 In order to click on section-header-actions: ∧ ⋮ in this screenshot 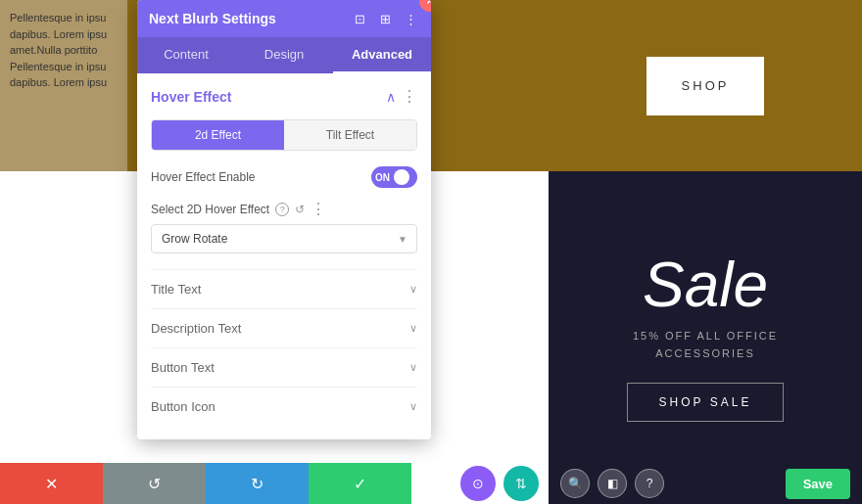, I will do `click(402, 96)`.